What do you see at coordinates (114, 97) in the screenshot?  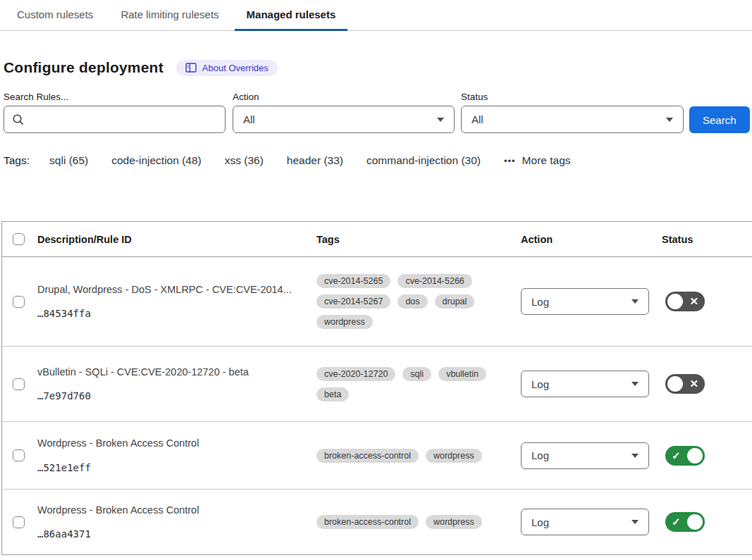 I see `search-rules-label: Search Rules...` at bounding box center [114, 97].